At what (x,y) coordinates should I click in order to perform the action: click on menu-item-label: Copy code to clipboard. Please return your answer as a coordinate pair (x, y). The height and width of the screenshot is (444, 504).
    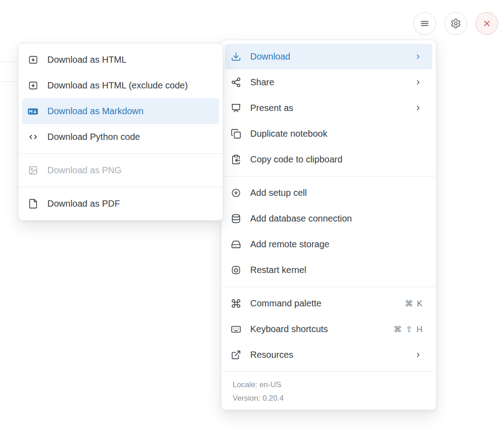
    Looking at the image, I should click on (297, 160).